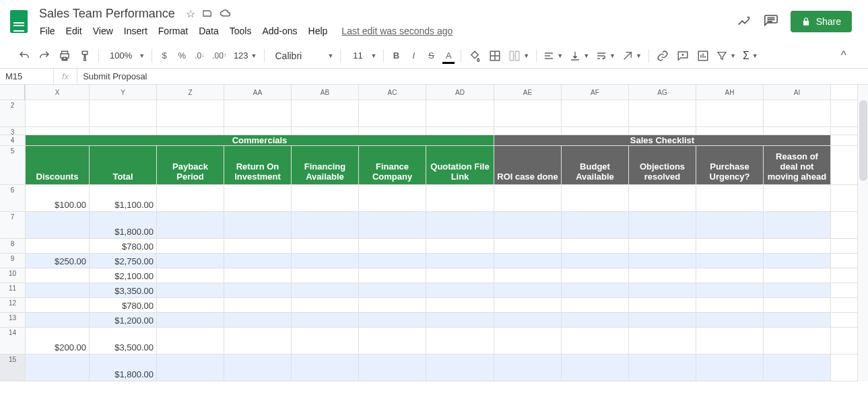 This screenshot has width=868, height=409. Describe the element at coordinates (847, 55) in the screenshot. I see `collapse-toolbar-icon: ^` at that location.